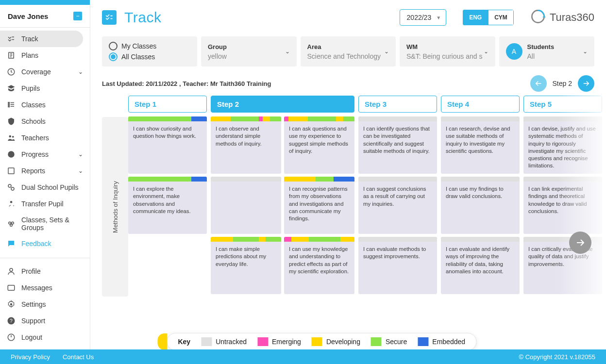 This screenshot has height=364, width=606. I want to click on legend-item: Secure, so click(389, 342).